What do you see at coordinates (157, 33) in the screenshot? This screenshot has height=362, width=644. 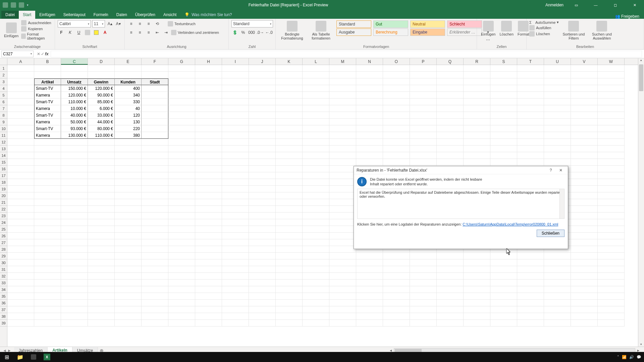 I see `outdent-button: ⇤` at bounding box center [157, 33].